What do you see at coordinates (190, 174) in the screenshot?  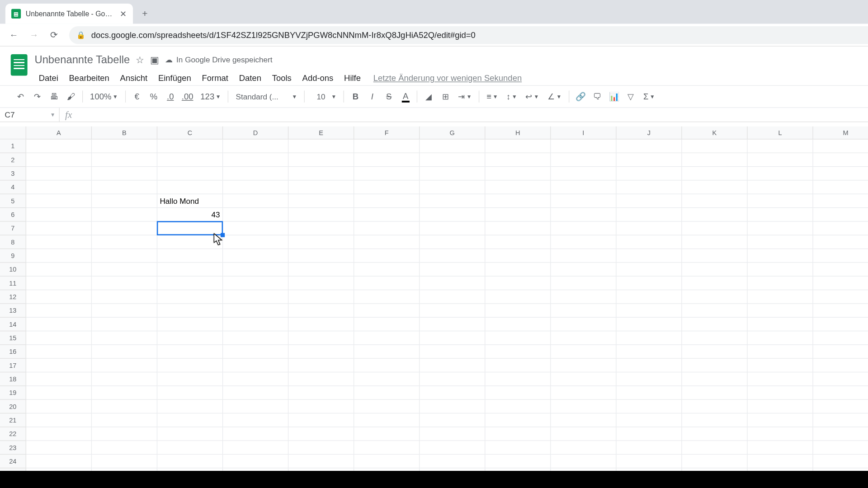 I see `cell-C3` at bounding box center [190, 174].